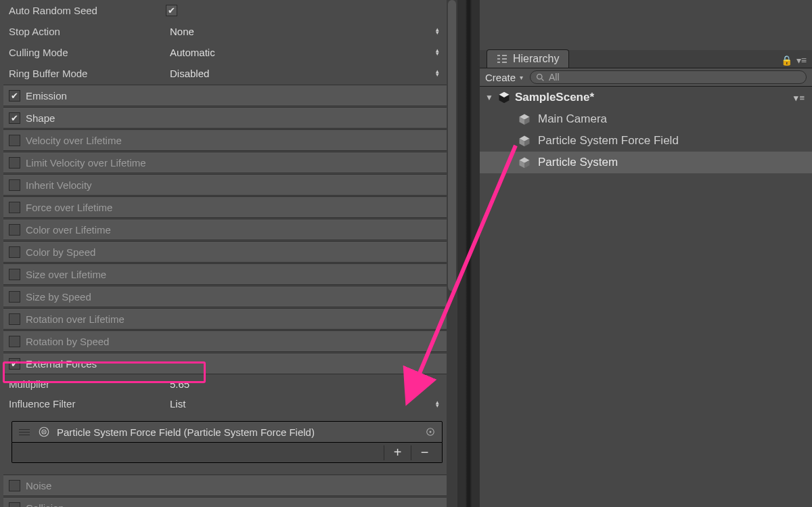 This screenshot has width=812, height=507. I want to click on checkbox: ✔, so click(172, 11).